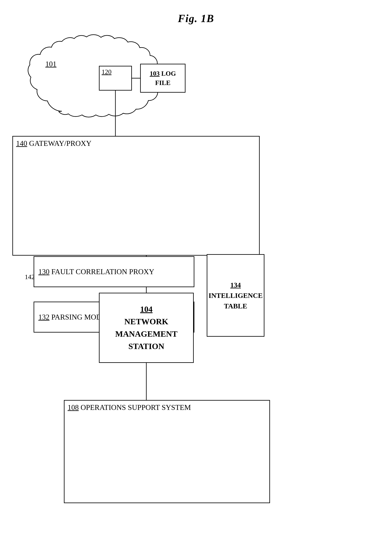  What do you see at coordinates (236, 296) in the screenshot?
I see `box-134-text: 134 INTELLIGENCE TABLE` at bounding box center [236, 296].